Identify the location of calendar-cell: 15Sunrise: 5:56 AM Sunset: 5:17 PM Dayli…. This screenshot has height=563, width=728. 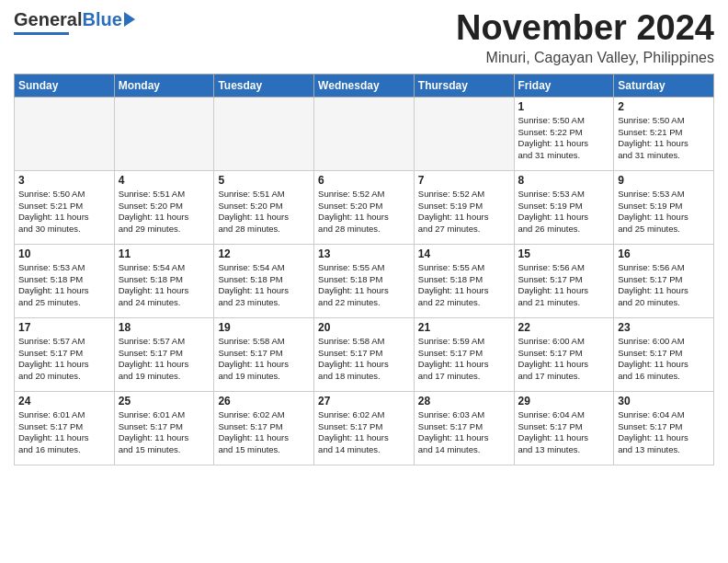
(564, 281).